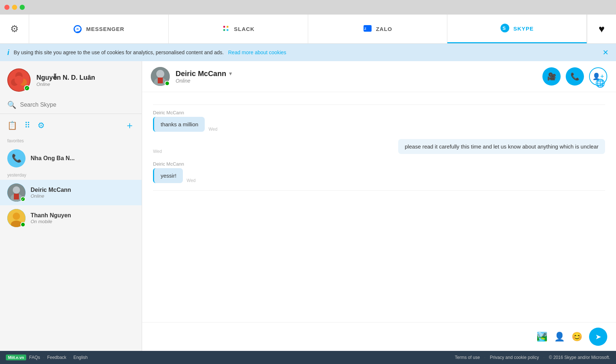 The width and height of the screenshot is (616, 364). Describe the element at coordinates (71, 158) in the screenshot. I see `contact-nha-ong-ba: 📞 Nha Ong Ba N...` at that location.